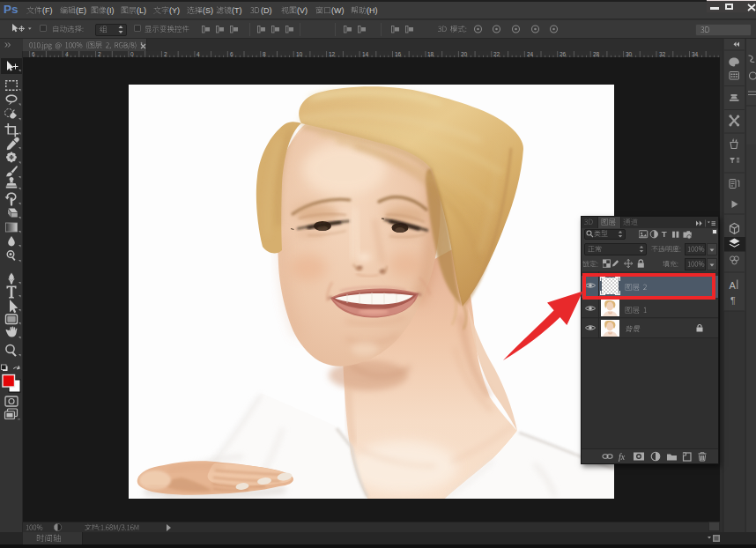  What do you see at coordinates (563, 55) in the screenshot?
I see `svg-text: 26` at bounding box center [563, 55].